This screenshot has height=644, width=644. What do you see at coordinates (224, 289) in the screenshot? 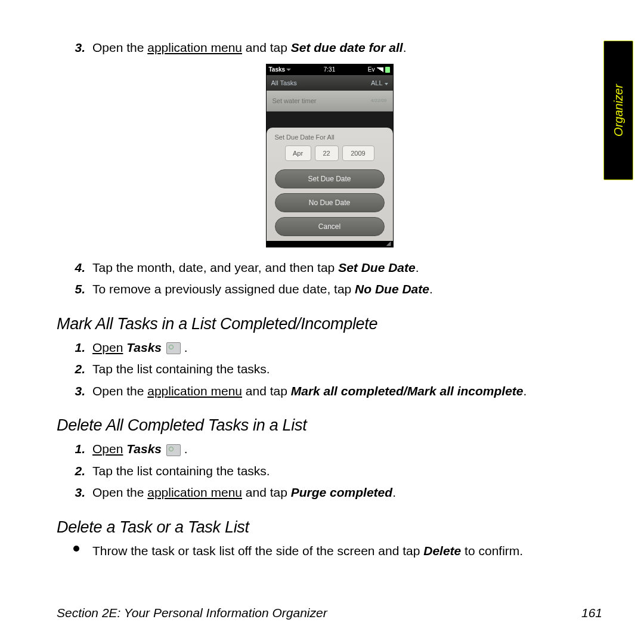
I see `step-text-pre: To remove a previously assigned due date…` at bounding box center [224, 289].